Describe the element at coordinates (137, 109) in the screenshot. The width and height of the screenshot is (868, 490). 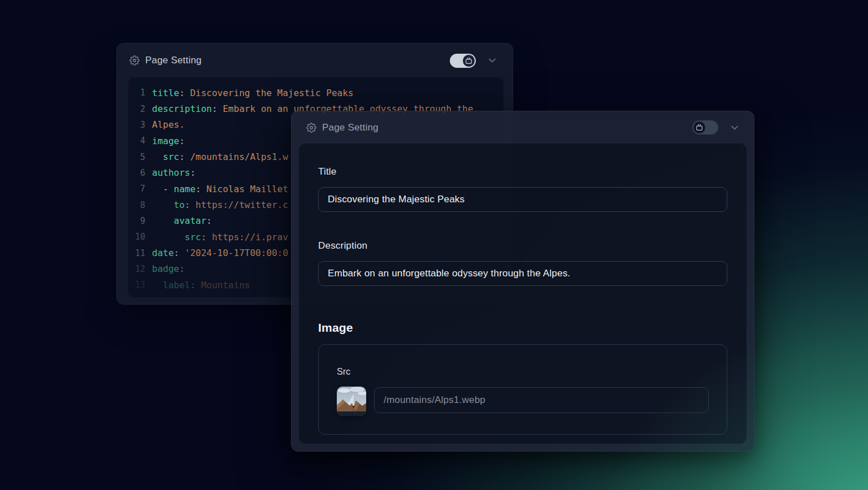
I see `line-number: 2` at that location.